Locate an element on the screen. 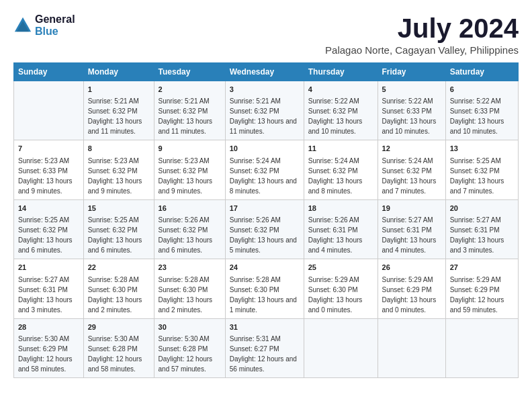  col-wednesday: Wednesday is located at coordinates (265, 73).